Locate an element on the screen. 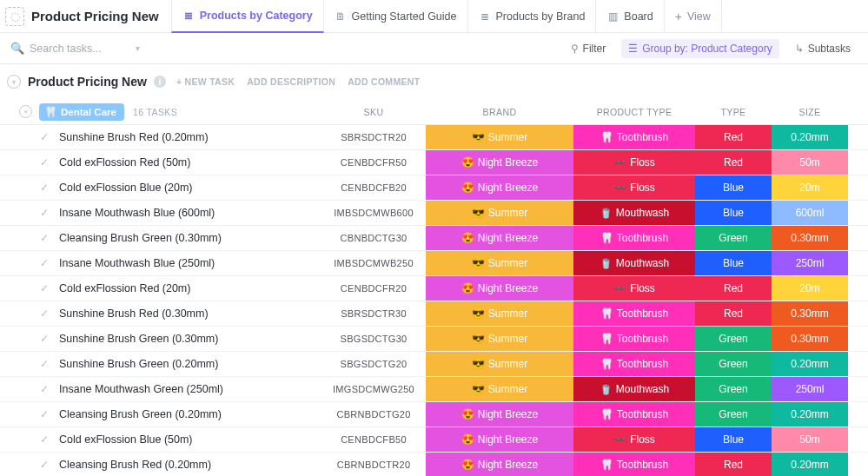 This screenshot has width=868, height=476. table-row: ✓Cleansing Brush Green (0.20mm)CBRNBDCTG… is located at coordinates (434, 415).